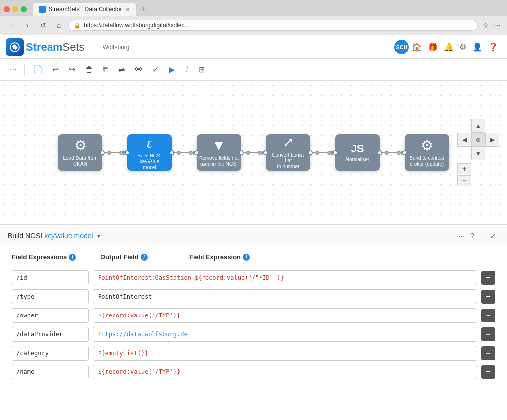 Image resolution: width=507 pixels, height=420 pixels. What do you see at coordinates (144, 257) in the screenshot?
I see `col2-info-icon: i` at bounding box center [144, 257].